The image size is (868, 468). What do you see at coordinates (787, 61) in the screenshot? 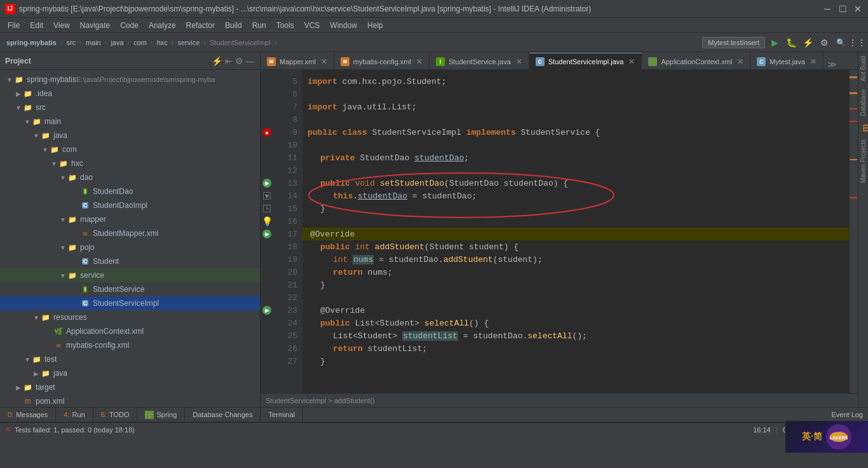
I see `tab-mytest: C Mytest.java ✕` at bounding box center [787, 61].